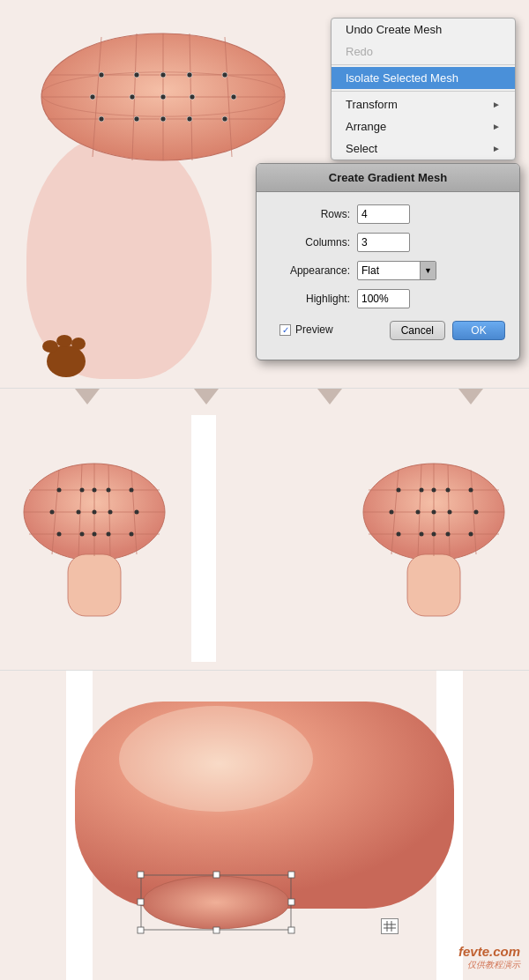  Describe the element at coordinates (66, 354) in the screenshot. I see `paw-shape` at that location.